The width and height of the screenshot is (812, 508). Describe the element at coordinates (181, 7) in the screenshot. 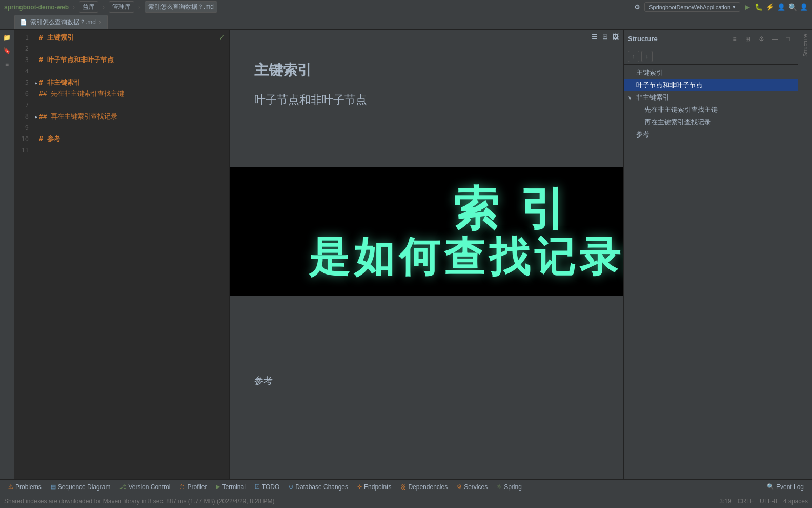

I see `titlebar-current-file: 索引怎么查询数据？.md` at that location.